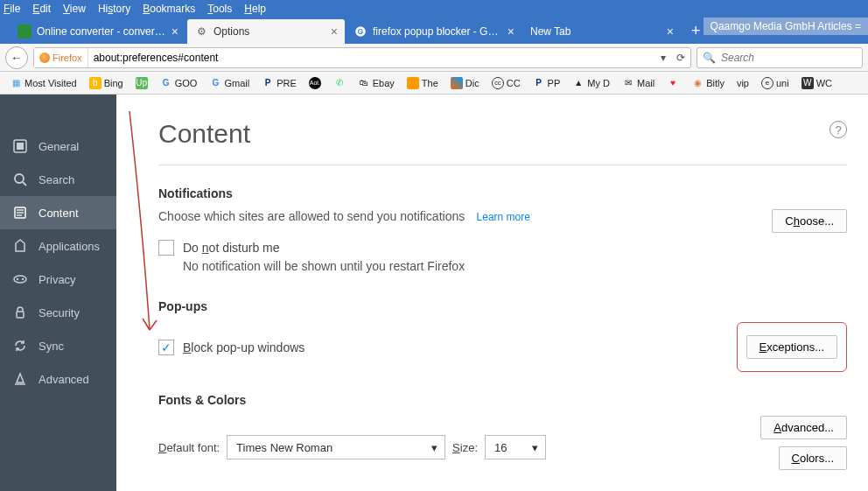 The height and width of the screenshot is (491, 868). What do you see at coordinates (61, 58) in the screenshot?
I see `identity-box: Firefox` at bounding box center [61, 58].